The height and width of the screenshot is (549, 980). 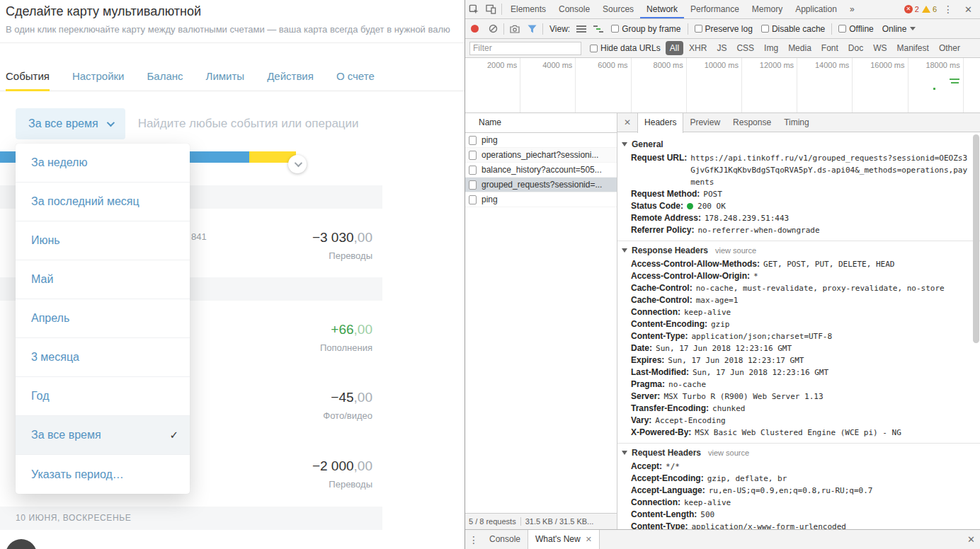 What do you see at coordinates (800, 48) in the screenshot?
I see `resource-type-pill: Media` at bounding box center [800, 48].